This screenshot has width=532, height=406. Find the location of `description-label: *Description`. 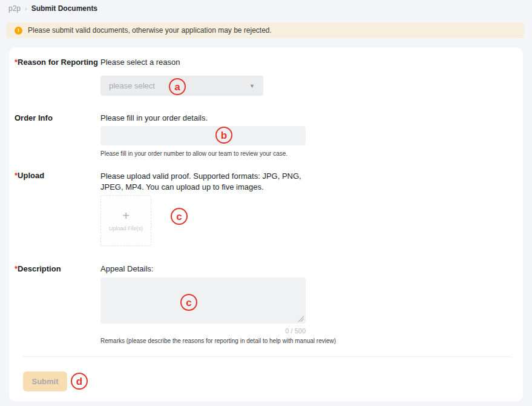

description-label: *Description is located at coordinates (38, 269).